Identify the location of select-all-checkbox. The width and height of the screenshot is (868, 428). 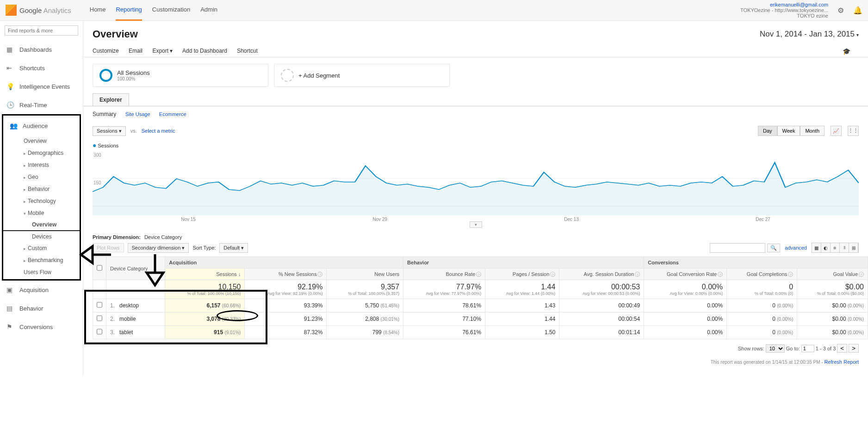
(99, 268).